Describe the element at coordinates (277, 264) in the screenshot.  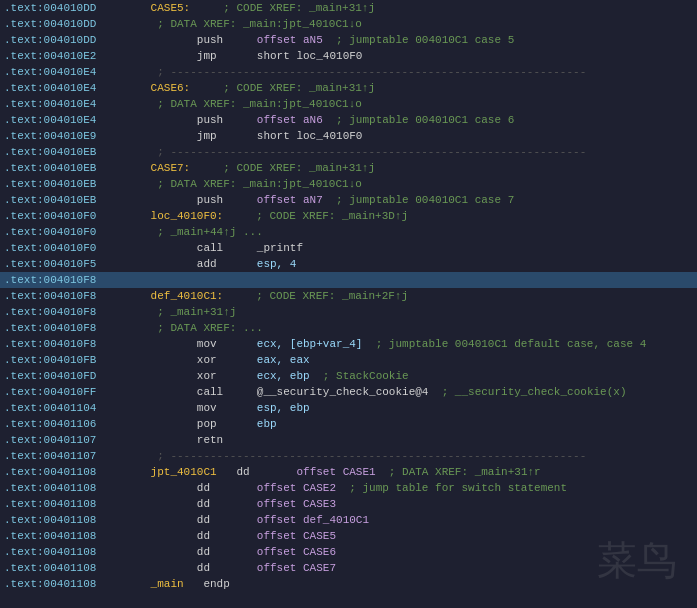
I see `operand: esp, 4` at that location.